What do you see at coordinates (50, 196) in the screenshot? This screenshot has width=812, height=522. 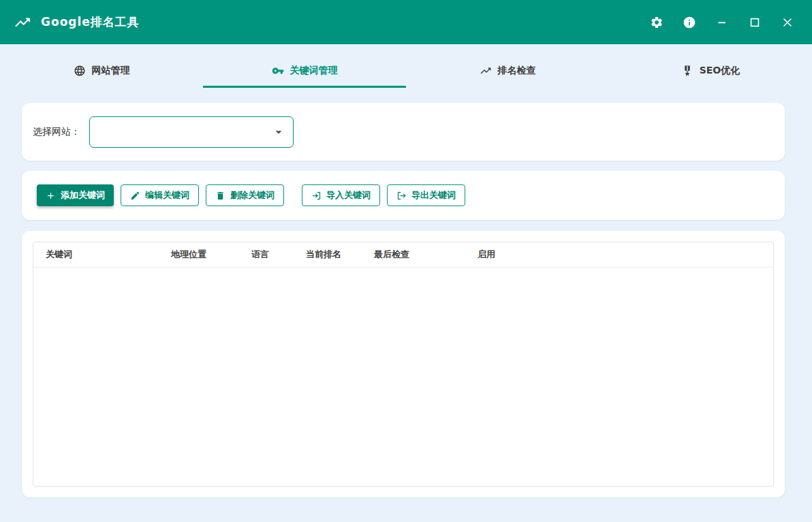 I see `plus-icon` at bounding box center [50, 196].